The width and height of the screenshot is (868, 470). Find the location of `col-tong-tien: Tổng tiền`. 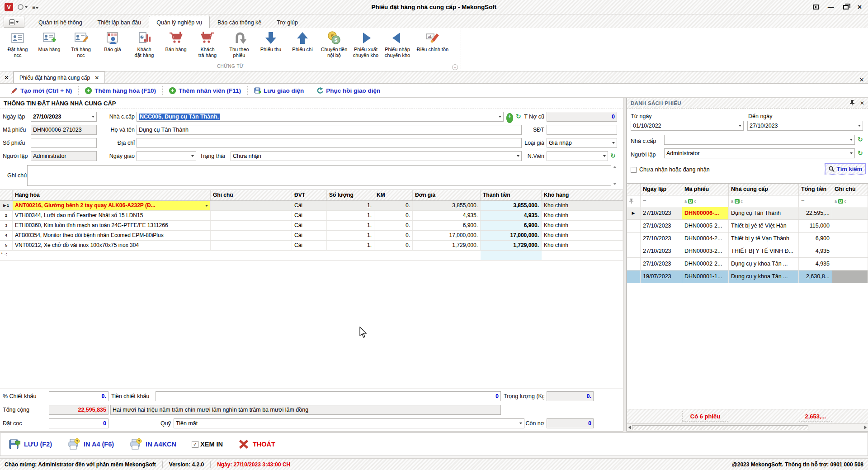

col-tong-tien: Tổng tiền is located at coordinates (816, 189).